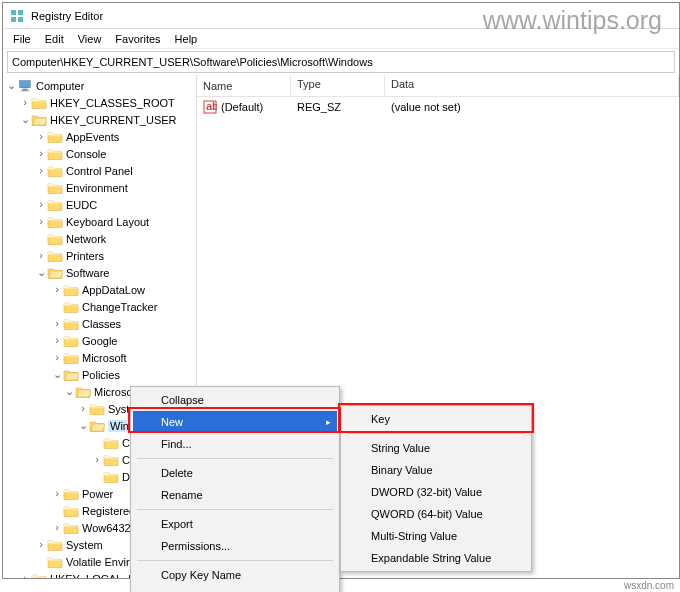  I want to click on menu-edit: Edit, so click(54, 39).